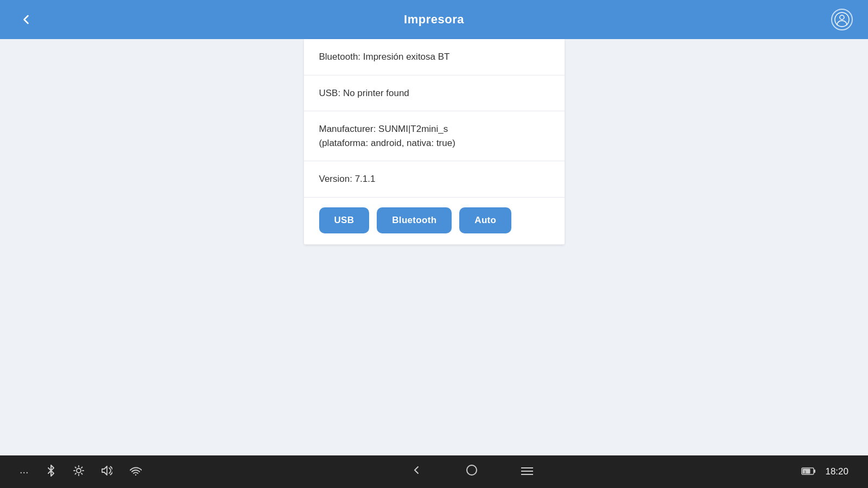 This screenshot has height=488, width=868. Describe the element at coordinates (24, 472) in the screenshot. I see `more-icon: ···` at that location.